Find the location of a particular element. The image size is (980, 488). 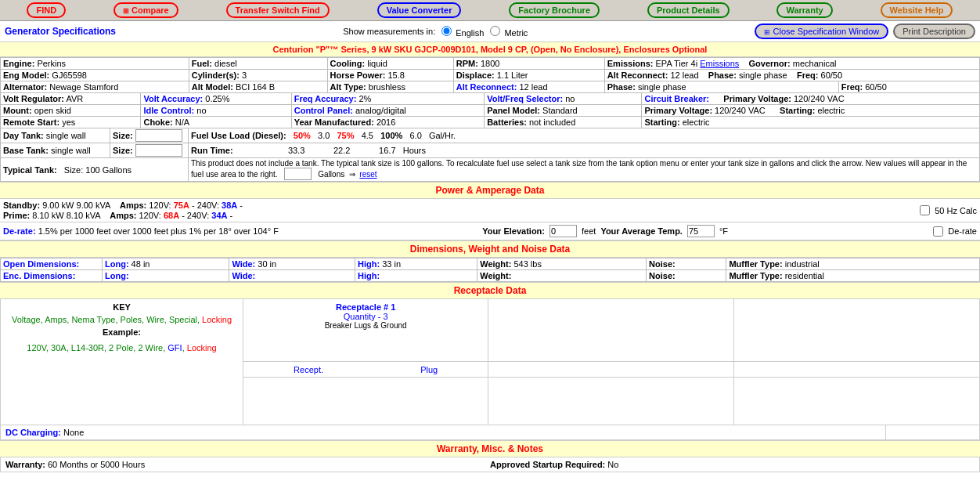

dc-label: DC Charging: is located at coordinates (33, 432).